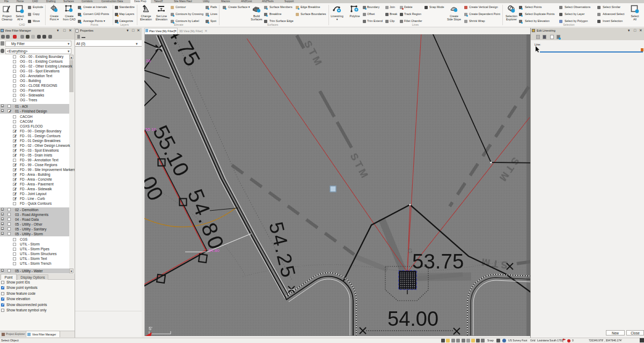 The image size is (644, 343). I want to click on svg-text: 26, so click(148, 61).